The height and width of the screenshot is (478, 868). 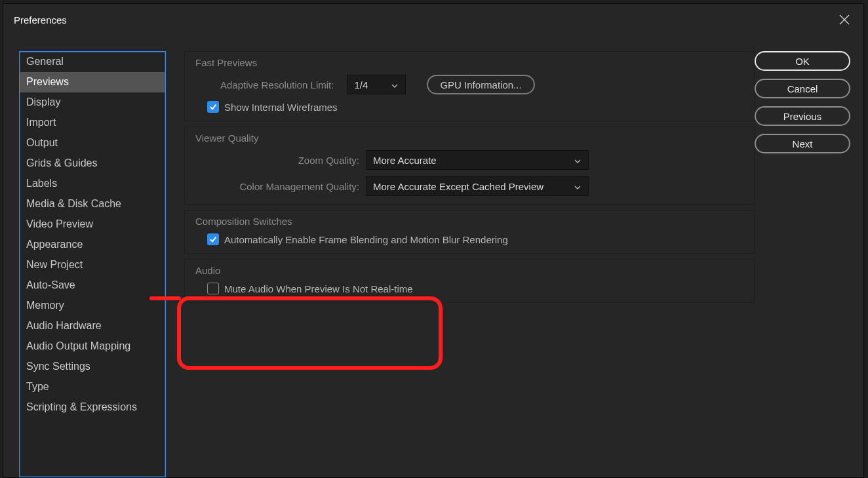 I want to click on button-label: Previous, so click(x=802, y=117).